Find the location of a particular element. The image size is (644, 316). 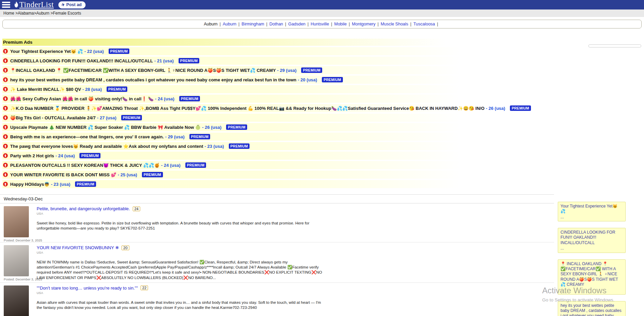

premium-ad-title: Happy HOlidays👼 is located at coordinates (30, 184).